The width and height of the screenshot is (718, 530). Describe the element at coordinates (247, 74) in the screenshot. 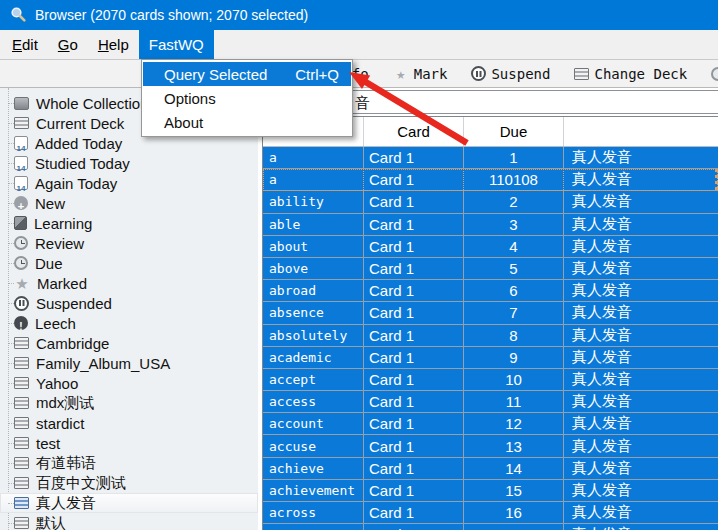

I see `menu-item-query-selected: Query Selected Ctrl+Q` at that location.